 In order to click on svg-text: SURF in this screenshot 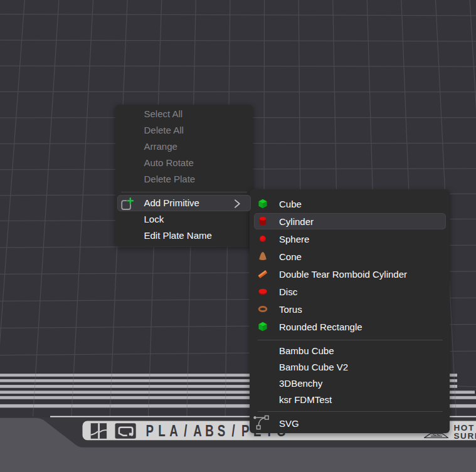, I will do `click(465, 436)`.